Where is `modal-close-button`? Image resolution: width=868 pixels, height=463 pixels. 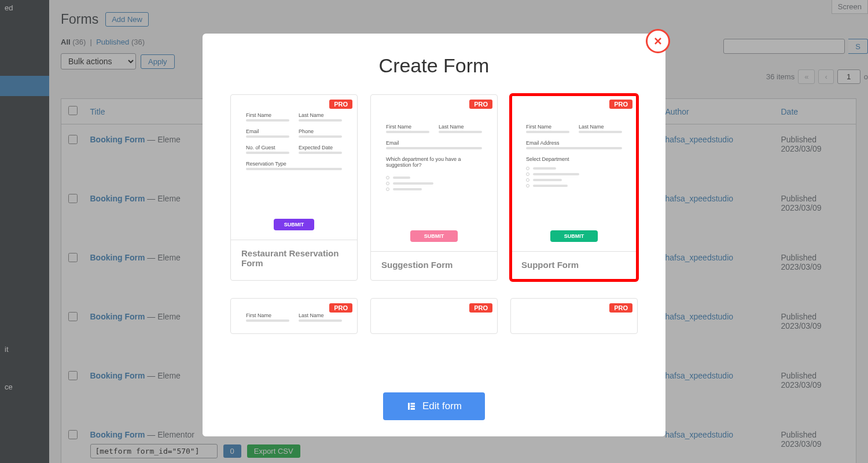
modal-close-button is located at coordinates (658, 41).